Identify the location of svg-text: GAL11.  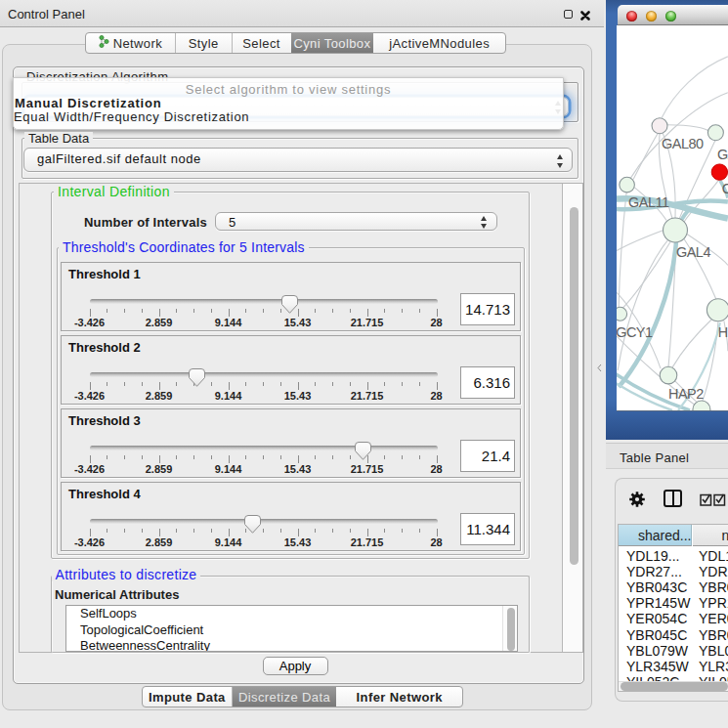
(649, 202).